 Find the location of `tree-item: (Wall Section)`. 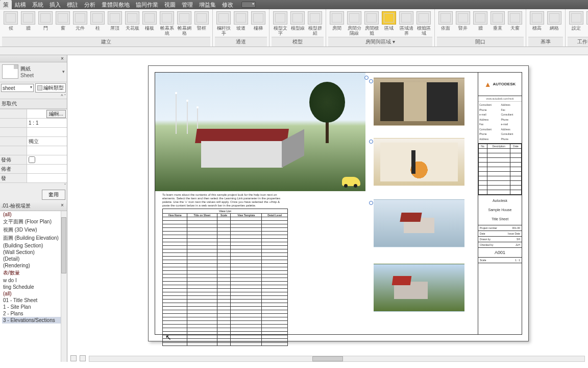

tree-item: (Wall Section) is located at coordinates (35, 252).